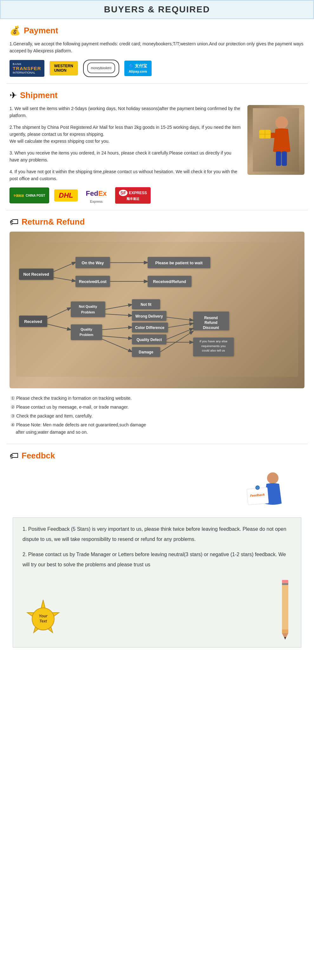 The height and width of the screenshot is (980, 314). I want to click on china-post-svg: 中国邮政, so click(19, 196).